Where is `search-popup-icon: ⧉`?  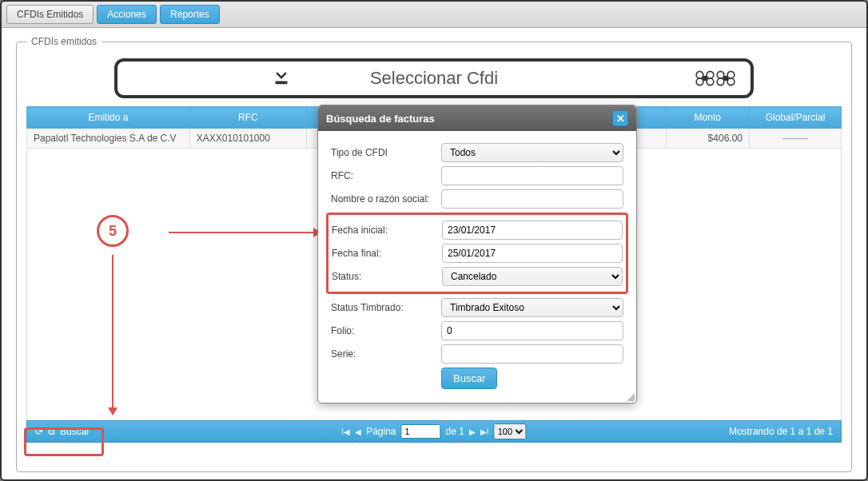 search-popup-icon: ⧉ is located at coordinates (51, 431).